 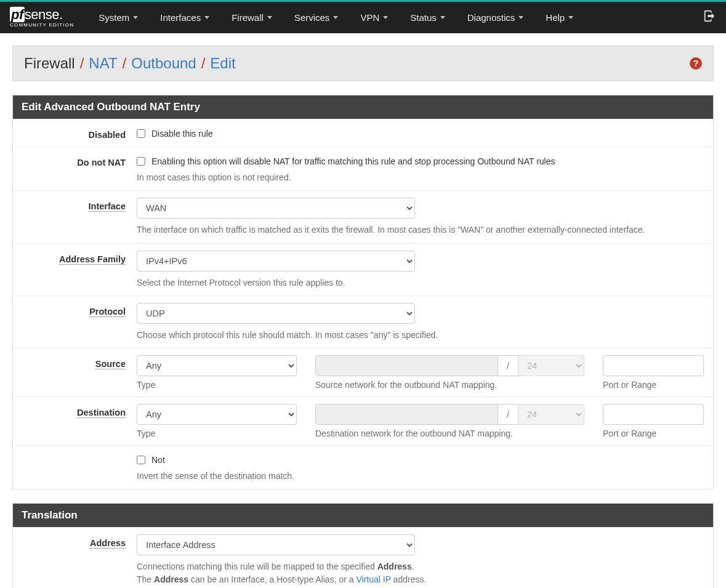 I want to click on brand-subtitle: COMMUNITY EDITION, so click(x=42, y=25).